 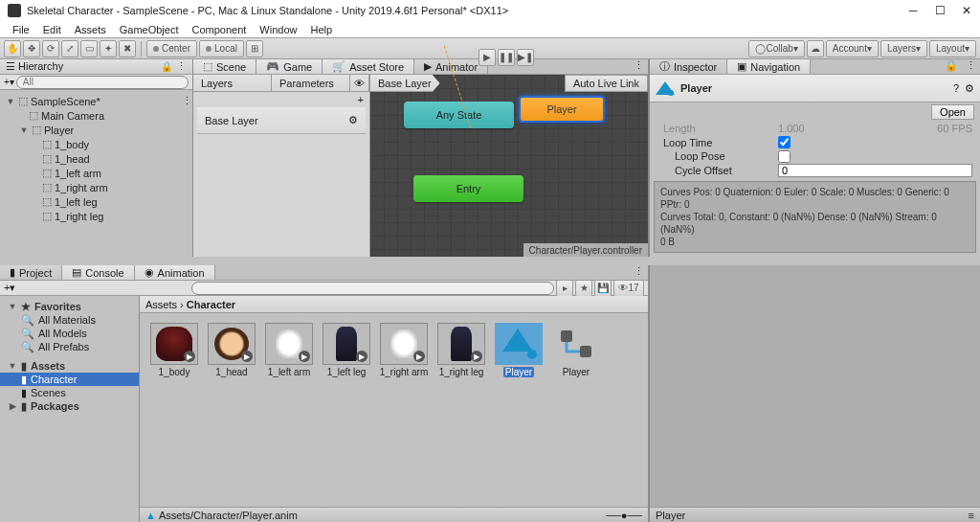 What do you see at coordinates (519, 344) in the screenshot?
I see `asset-player-anim` at bounding box center [519, 344].